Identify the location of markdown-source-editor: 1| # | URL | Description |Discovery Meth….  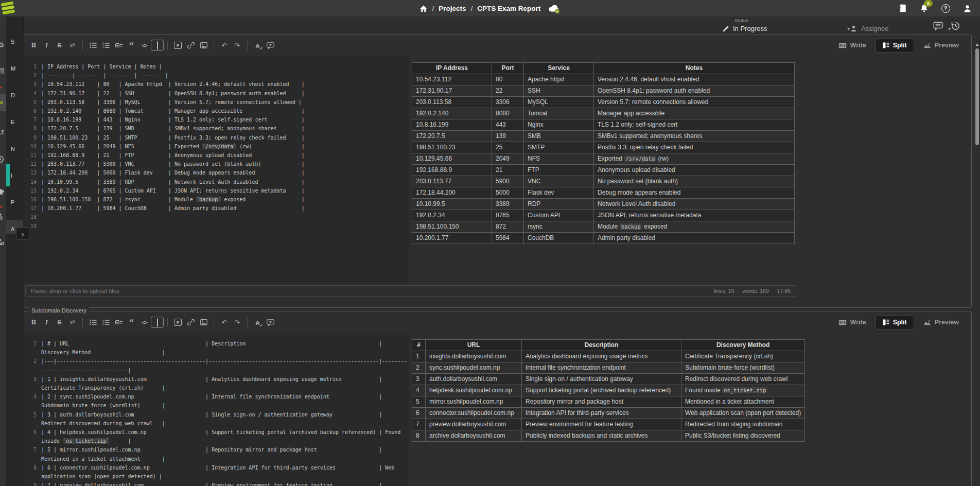
(216, 410).